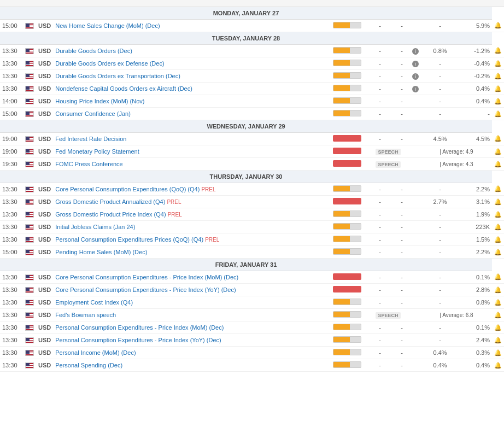 This screenshot has width=504, height=433. What do you see at coordinates (190, 114) in the screenshot?
I see `event-name: Consumer Confidence (Jan)` at bounding box center [190, 114].